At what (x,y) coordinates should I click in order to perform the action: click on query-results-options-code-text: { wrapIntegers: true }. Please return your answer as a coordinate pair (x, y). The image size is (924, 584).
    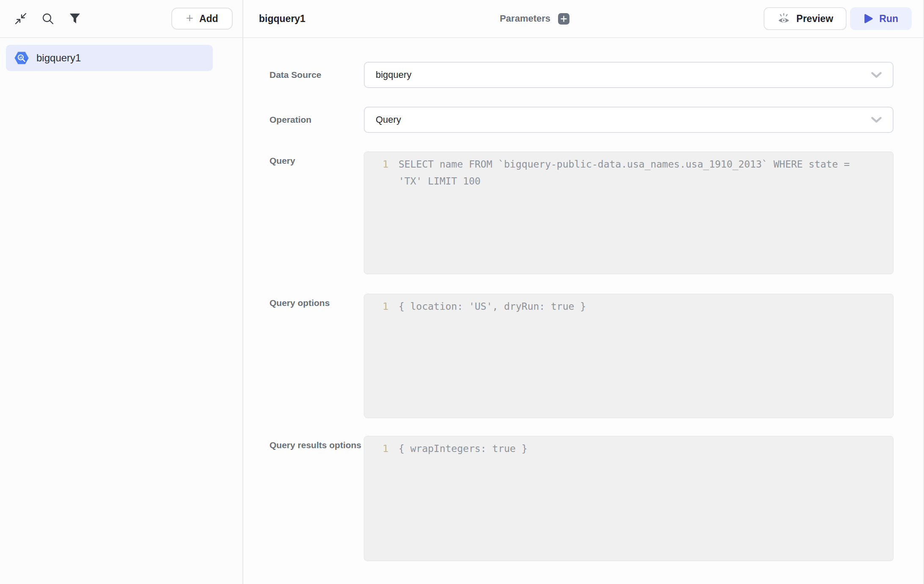
    Looking at the image, I should click on (463, 449).